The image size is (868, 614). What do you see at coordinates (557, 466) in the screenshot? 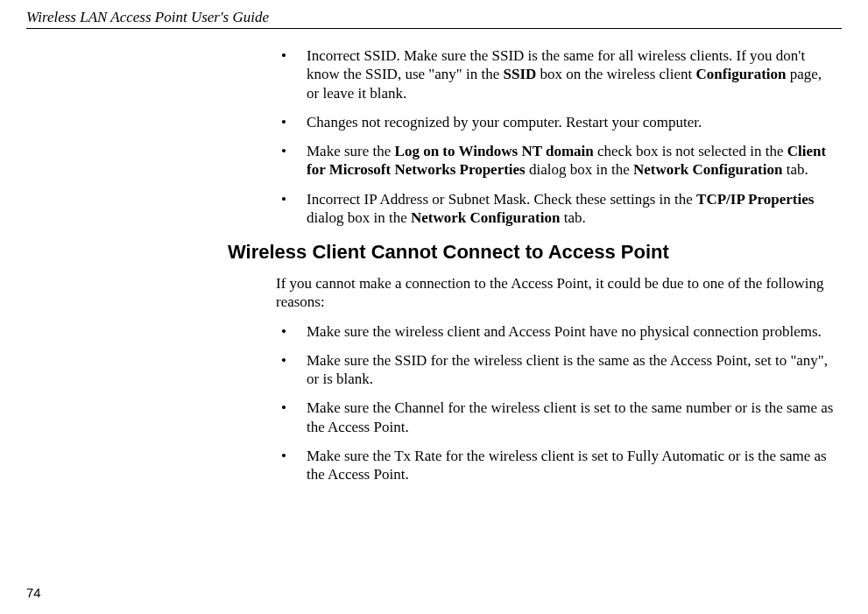
I see `list-item: Make sure the Tx Rate for the wireless c…` at bounding box center [557, 466].